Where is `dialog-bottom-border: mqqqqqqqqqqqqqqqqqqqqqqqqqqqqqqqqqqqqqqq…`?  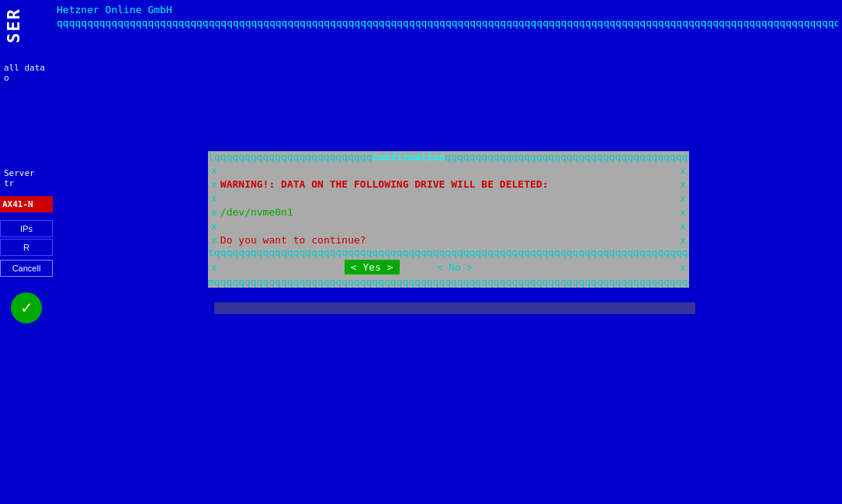 dialog-bottom-border: mqqqqqqqqqqqqqqqqqqqqqqqqqqqqqqqqqqqqqqq… is located at coordinates (449, 282).